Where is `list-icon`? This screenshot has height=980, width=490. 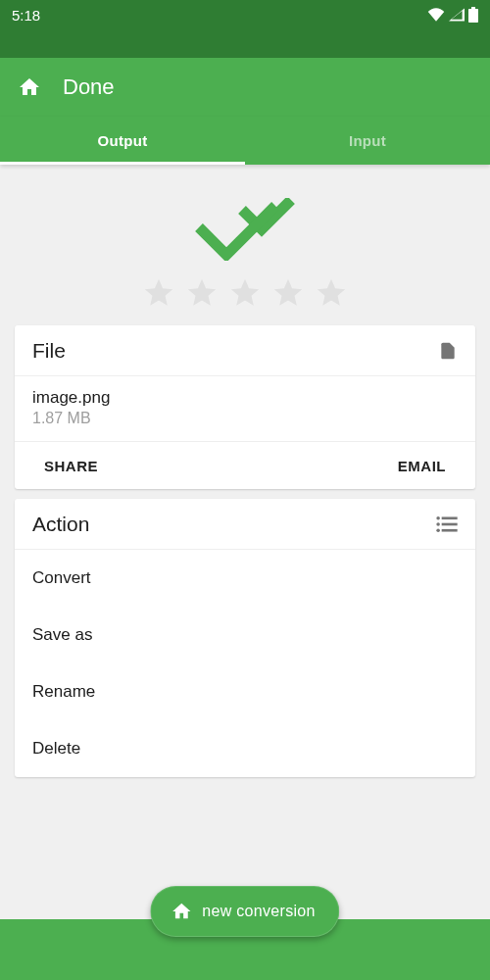 list-icon is located at coordinates (447, 524).